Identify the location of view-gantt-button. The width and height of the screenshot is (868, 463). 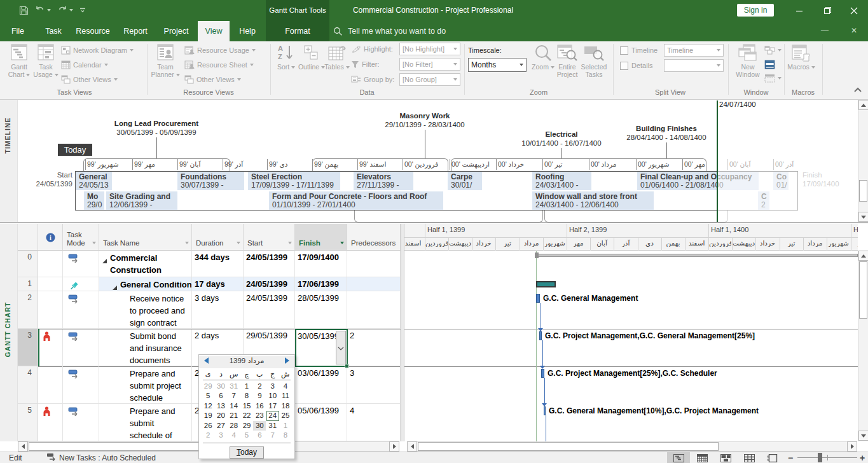
(679, 458).